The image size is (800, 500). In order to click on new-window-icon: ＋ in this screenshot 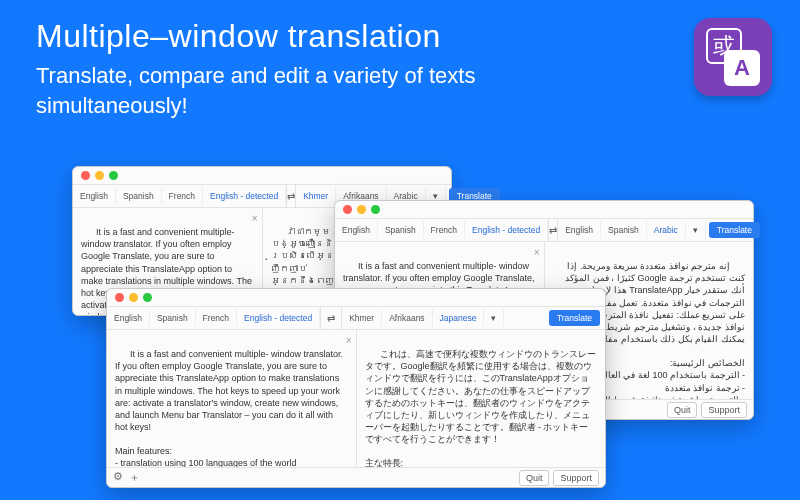, I will do `click(134, 478)`.